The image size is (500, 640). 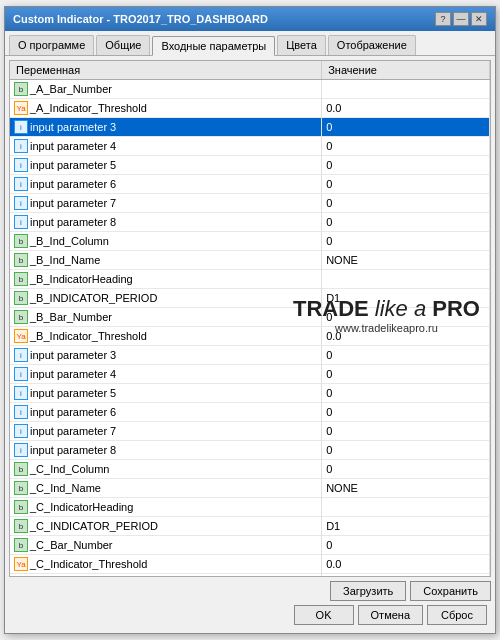 I want to click on title-bar: Custom Indicator - TRO2017_TRO_DASHBOARD…, so click(x=250, y=19).